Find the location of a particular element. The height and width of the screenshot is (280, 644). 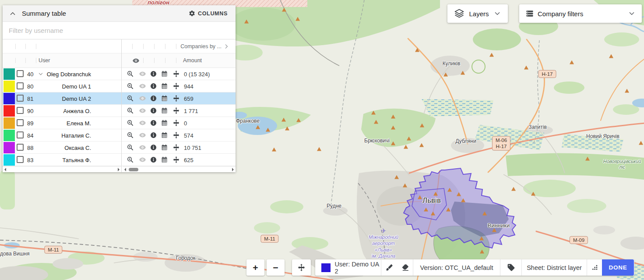

left-pane-scrollbar is located at coordinates (62, 169).